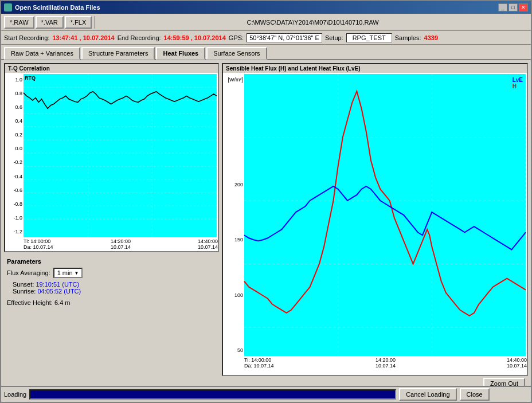 The width and height of the screenshot is (532, 403). What do you see at coordinates (115, 284) in the screenshot?
I see `sunset-row: Sunset: 19:10:51 (UTC)` at bounding box center [115, 284].